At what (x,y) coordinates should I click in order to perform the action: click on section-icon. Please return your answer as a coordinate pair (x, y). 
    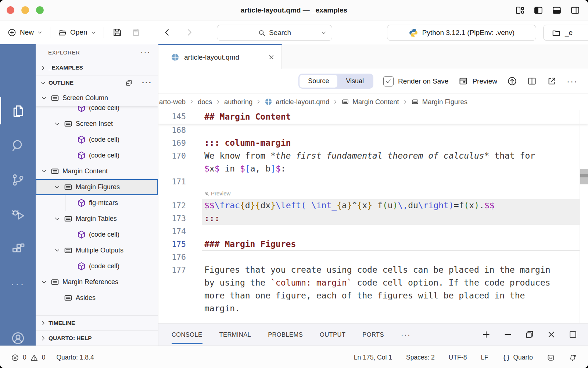
    Looking at the image, I should click on (55, 171).